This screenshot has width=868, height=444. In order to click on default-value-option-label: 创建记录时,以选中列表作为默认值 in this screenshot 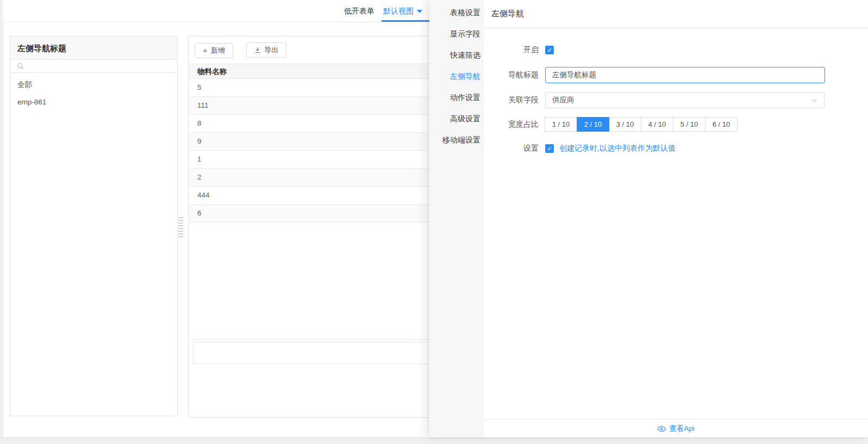, I will do `click(617, 149)`.